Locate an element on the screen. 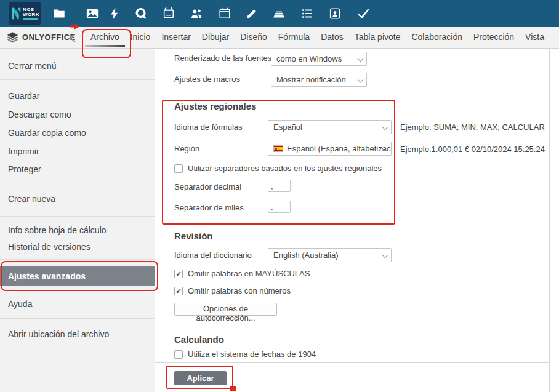 This screenshot has width=559, height=392. tab-label: Tabla pivote is located at coordinates (378, 37).